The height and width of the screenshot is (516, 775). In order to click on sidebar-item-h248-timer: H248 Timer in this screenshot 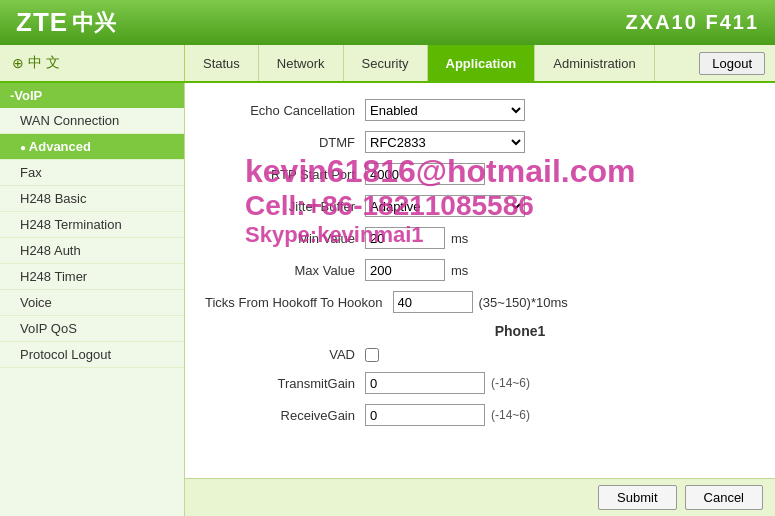, I will do `click(92, 277)`.